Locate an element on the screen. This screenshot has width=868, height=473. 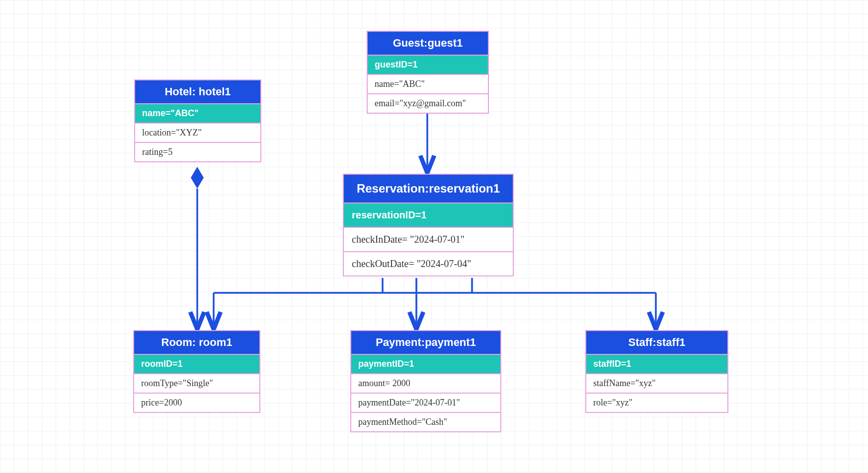
entity-room-attr: price=2000 is located at coordinates (197, 403).